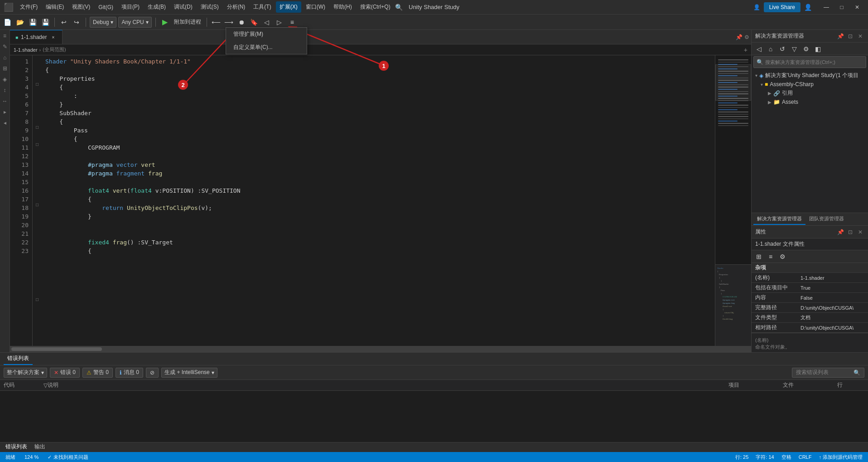 The height and width of the screenshot is (462, 868). What do you see at coordinates (103, 22) in the screenshot?
I see `config-dropdown: Debug ▾` at bounding box center [103, 22].